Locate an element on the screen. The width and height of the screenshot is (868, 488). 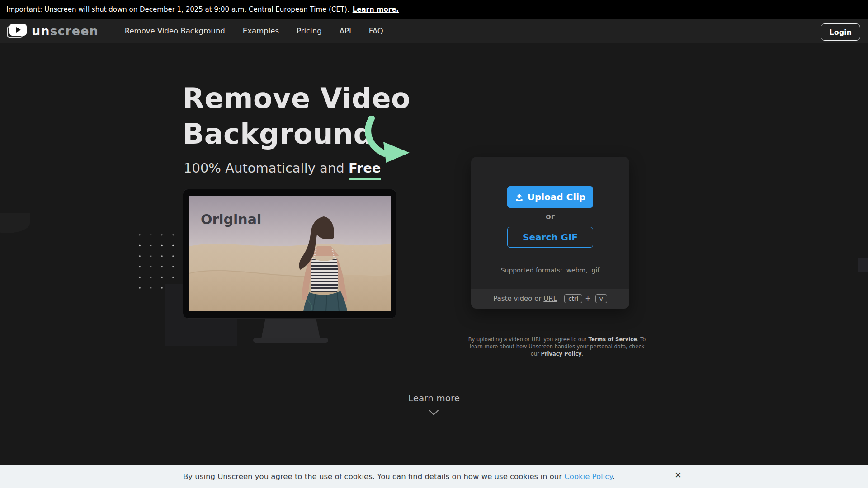
decor-edge-square is located at coordinates (863, 265).